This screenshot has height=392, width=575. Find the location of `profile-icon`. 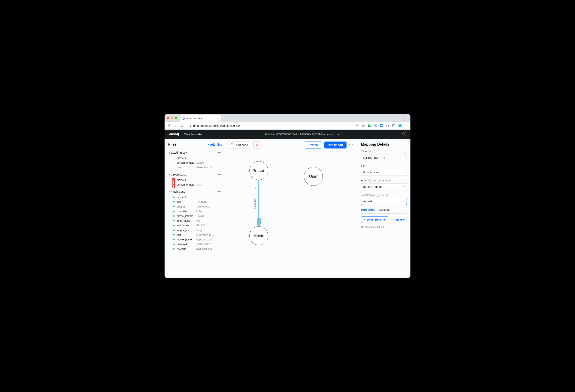

profile-icon is located at coordinates (394, 126).